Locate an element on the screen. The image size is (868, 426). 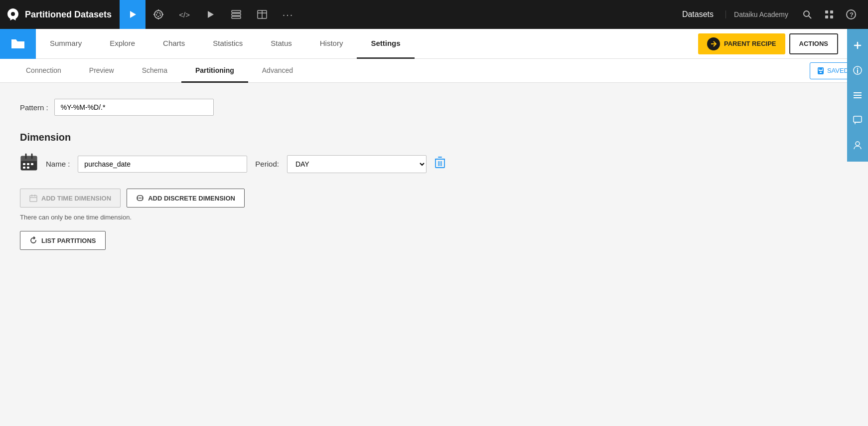
right-panel-info-btn is located at coordinates (858, 70).